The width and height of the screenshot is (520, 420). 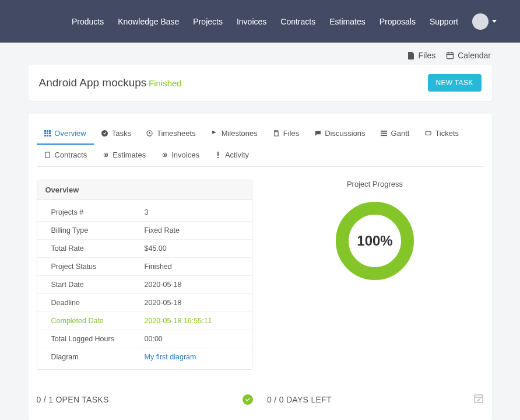 What do you see at coordinates (145, 399) in the screenshot?
I see `stat-open-tasks: 0 / 1 OPEN TASKS` at bounding box center [145, 399].